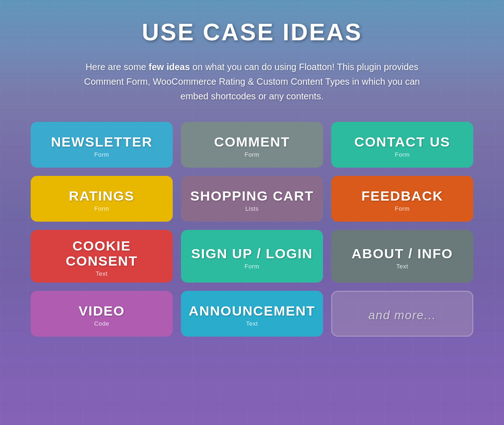 The width and height of the screenshot is (504, 425). What do you see at coordinates (252, 209) in the screenshot?
I see `card-subtitle-shopping-cart: Lists` at bounding box center [252, 209].